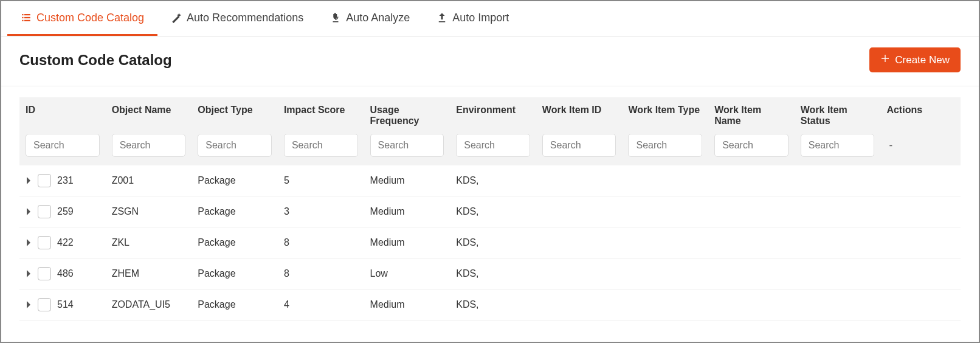 Image resolution: width=980 pixels, height=343 pixels. I want to click on col-header-actions: Actions, so click(920, 116).